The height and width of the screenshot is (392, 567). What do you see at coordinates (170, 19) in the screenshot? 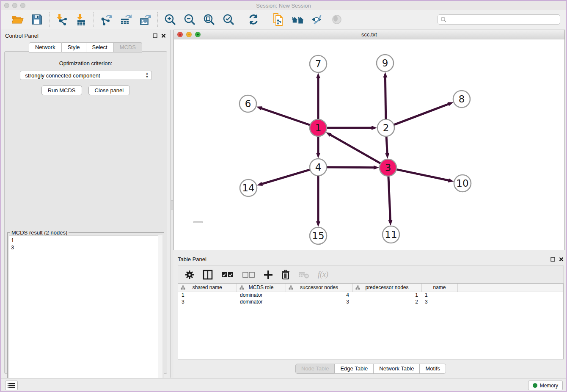
I see `zoom-in-button` at bounding box center [170, 19].